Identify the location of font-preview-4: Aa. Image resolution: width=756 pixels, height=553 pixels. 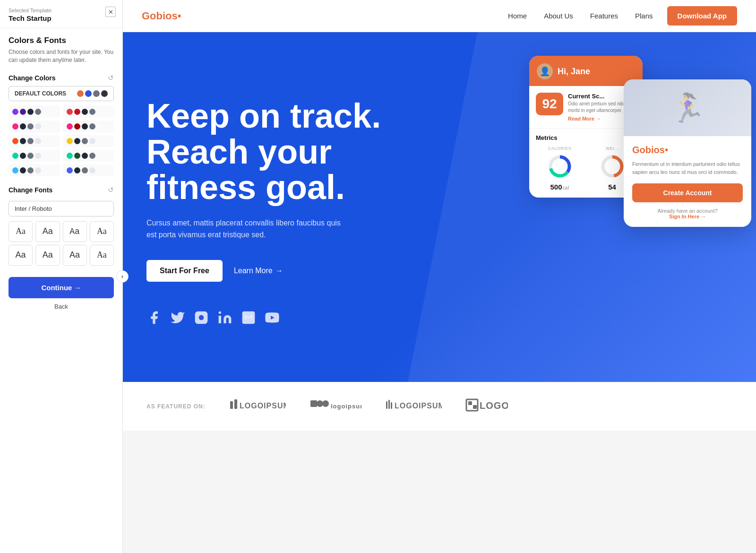
(102, 232).